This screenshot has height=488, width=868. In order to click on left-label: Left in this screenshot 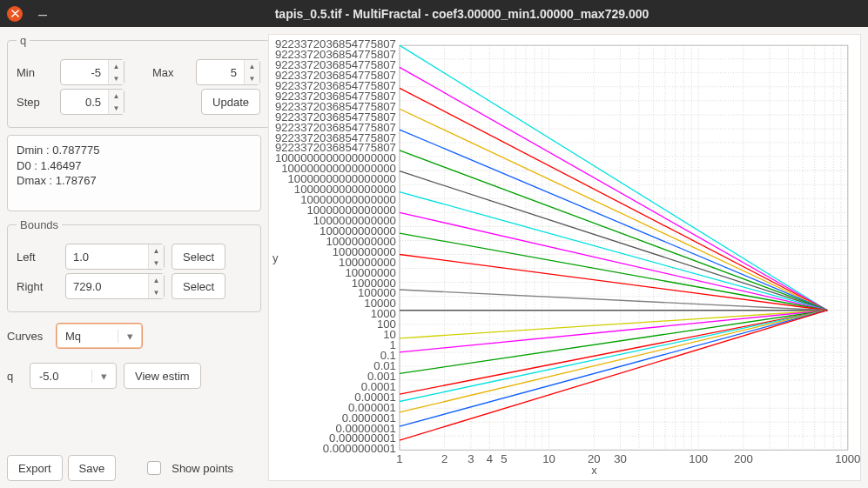, I will do `click(37, 257)`.